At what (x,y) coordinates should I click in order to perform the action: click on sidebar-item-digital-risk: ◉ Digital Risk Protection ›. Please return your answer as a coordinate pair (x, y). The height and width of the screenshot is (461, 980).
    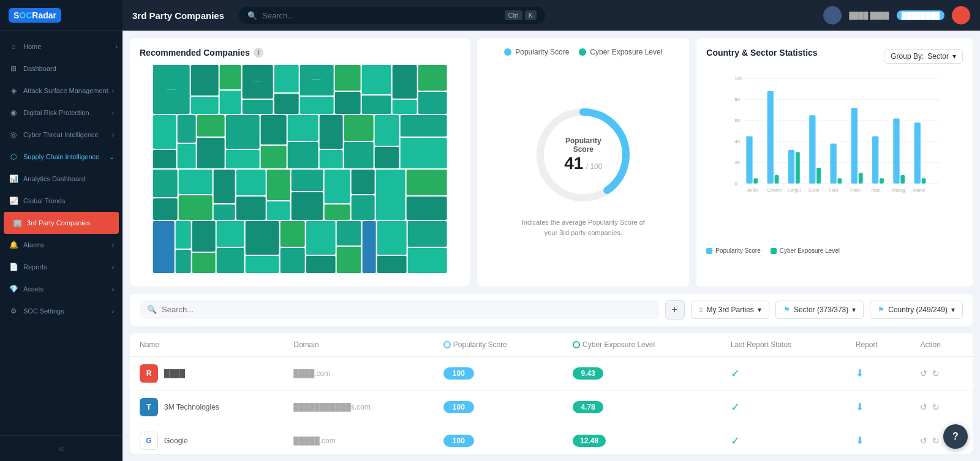
    Looking at the image, I should click on (61, 113).